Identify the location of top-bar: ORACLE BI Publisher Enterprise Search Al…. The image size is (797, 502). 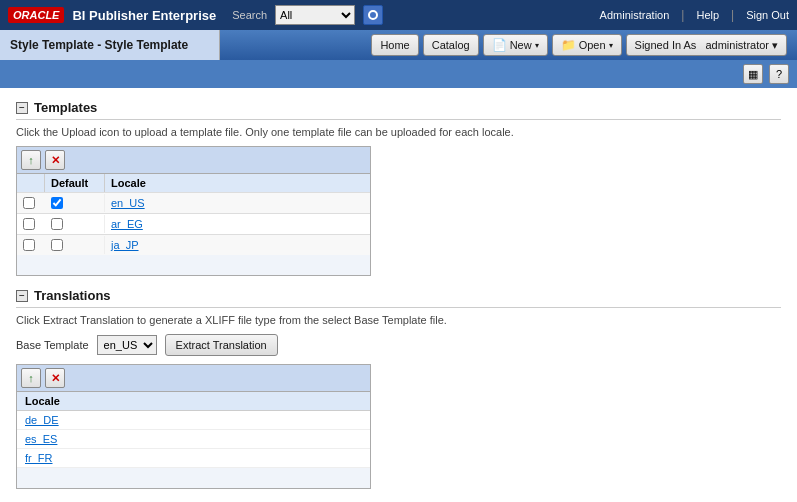
(398, 15).